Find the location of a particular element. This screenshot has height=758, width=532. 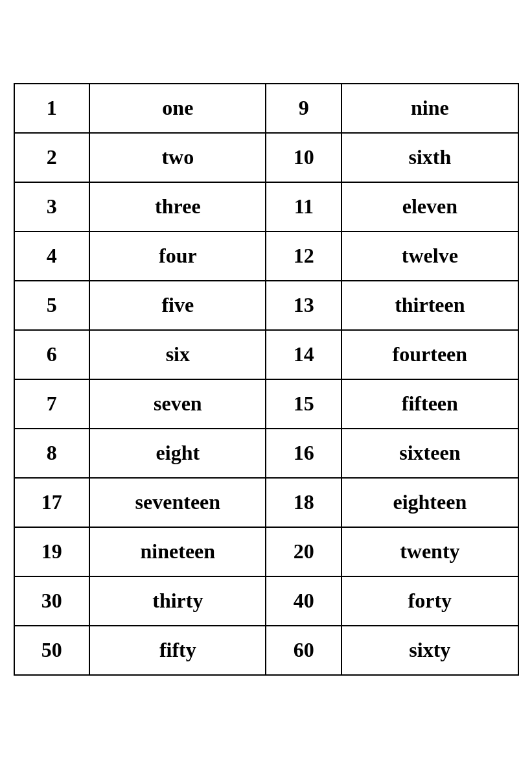

col2-word: twenty is located at coordinates (430, 552).